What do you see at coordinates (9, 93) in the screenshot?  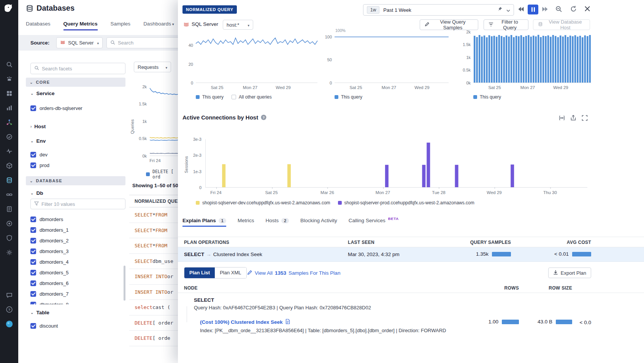 I see `dashboards-icon` at bounding box center [9, 93].